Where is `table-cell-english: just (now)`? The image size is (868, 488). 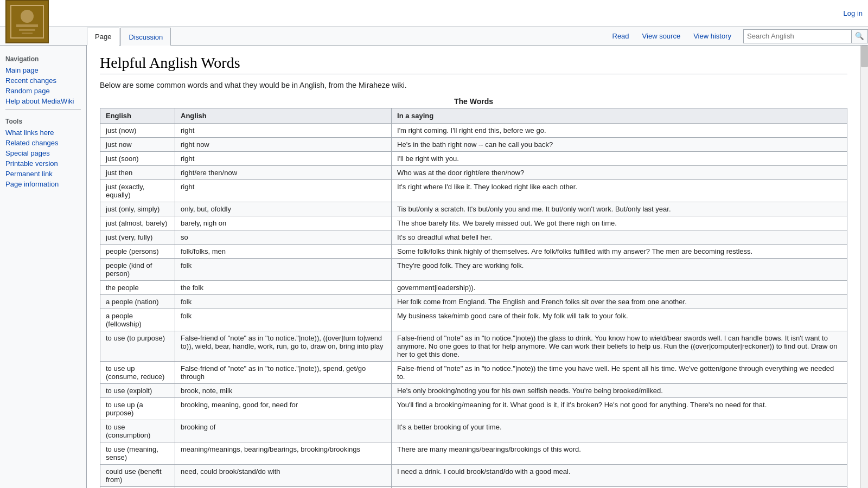
table-cell-english: just (now) is located at coordinates (138, 131).